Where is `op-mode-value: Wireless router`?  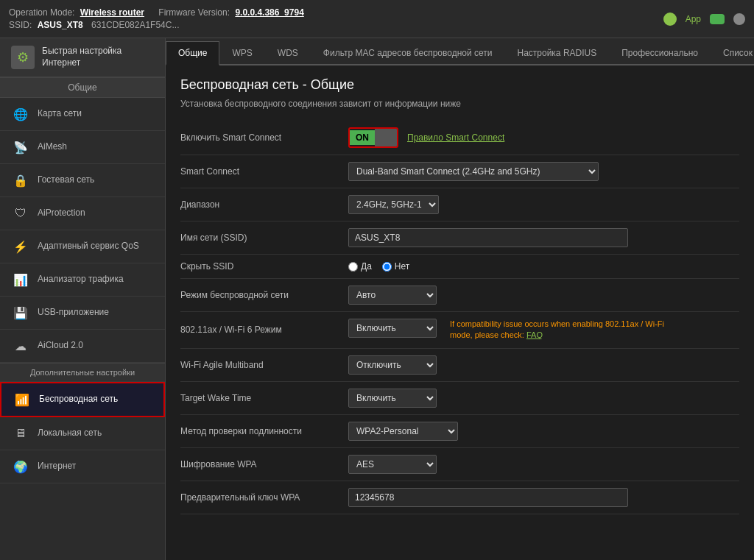 op-mode-value: Wireless router is located at coordinates (112, 13).